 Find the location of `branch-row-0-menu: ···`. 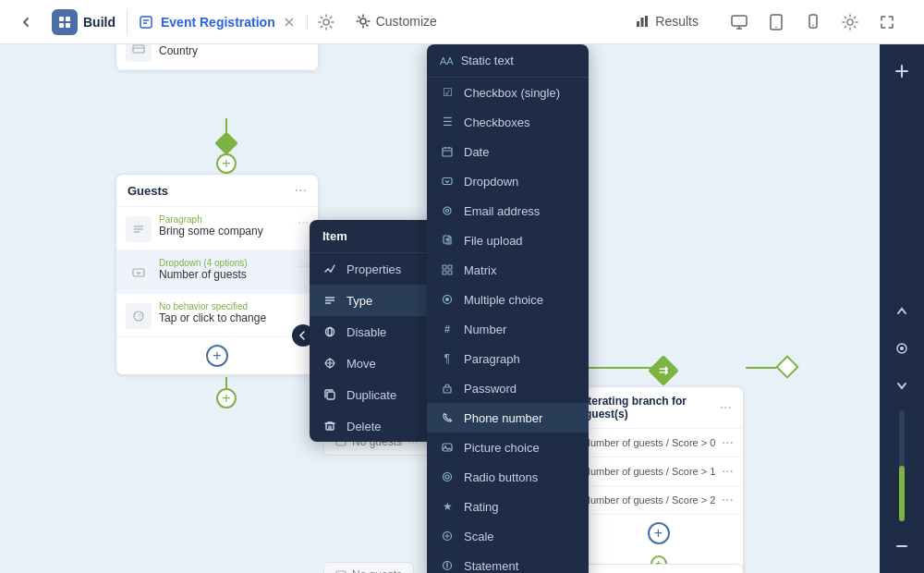

branch-row-0-menu: ··· is located at coordinates (728, 443).